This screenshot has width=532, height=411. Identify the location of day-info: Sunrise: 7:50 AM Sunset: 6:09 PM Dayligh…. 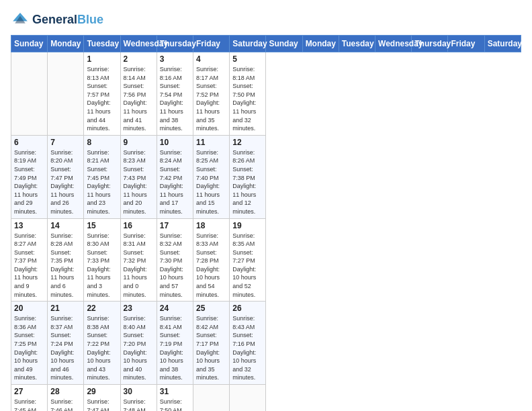
(175, 404).